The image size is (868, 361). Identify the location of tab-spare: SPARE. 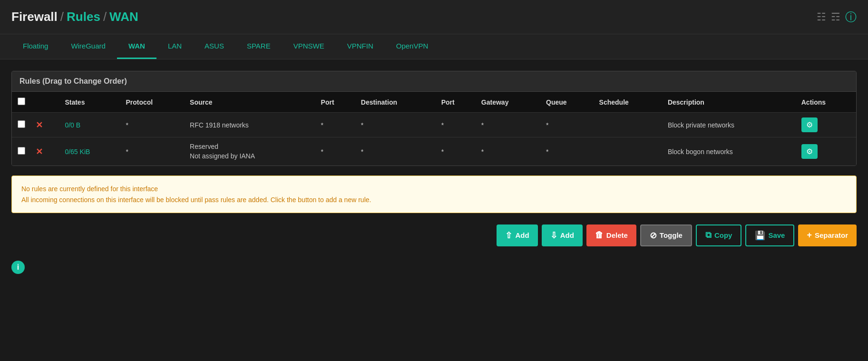
(259, 47).